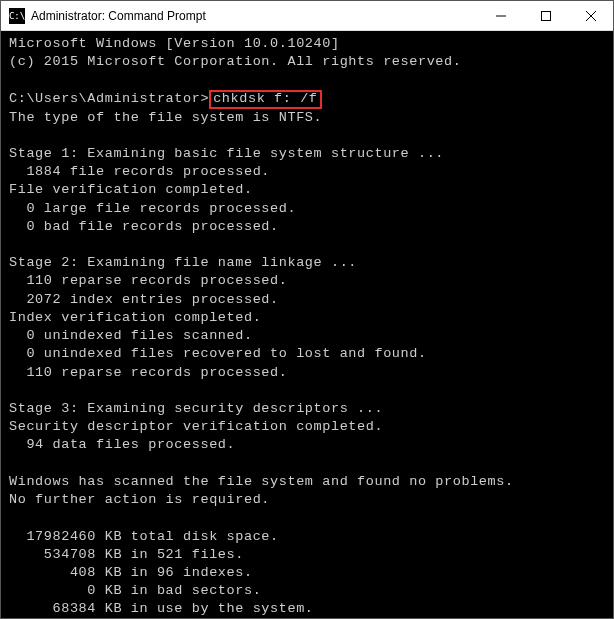 This screenshot has height=619, width=614. Describe the element at coordinates (235, 62) in the screenshot. I see `copyright-line: (c) 2015 Microsoft Corporation. All righ…` at that location.